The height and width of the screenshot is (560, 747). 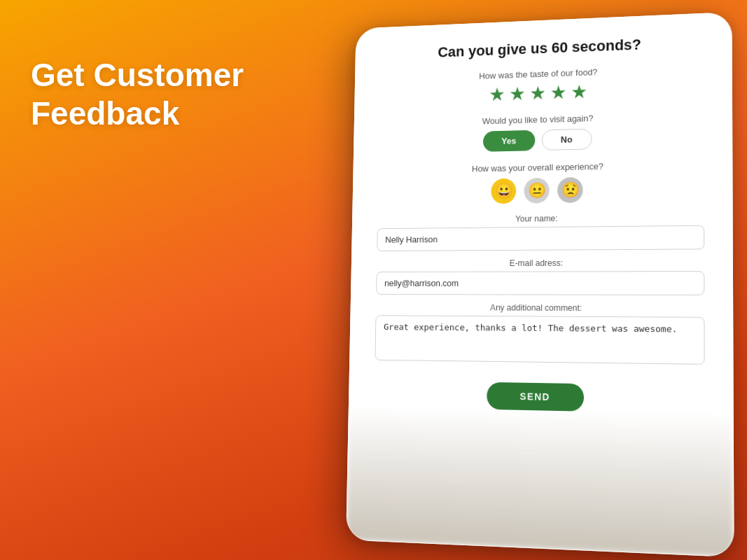 What do you see at coordinates (503, 192) in the screenshot?
I see `emoji-happy: 😀` at bounding box center [503, 192].